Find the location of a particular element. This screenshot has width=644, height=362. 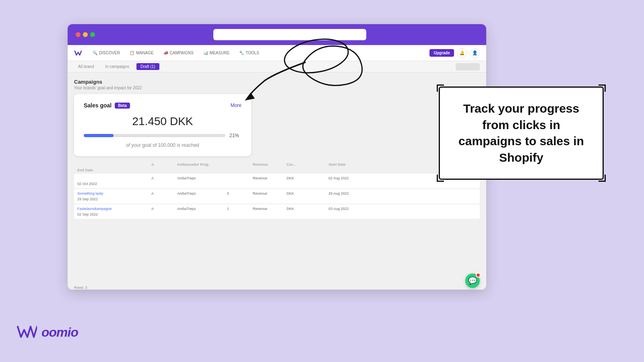

measure-icon: 📊 is located at coordinates (206, 53).